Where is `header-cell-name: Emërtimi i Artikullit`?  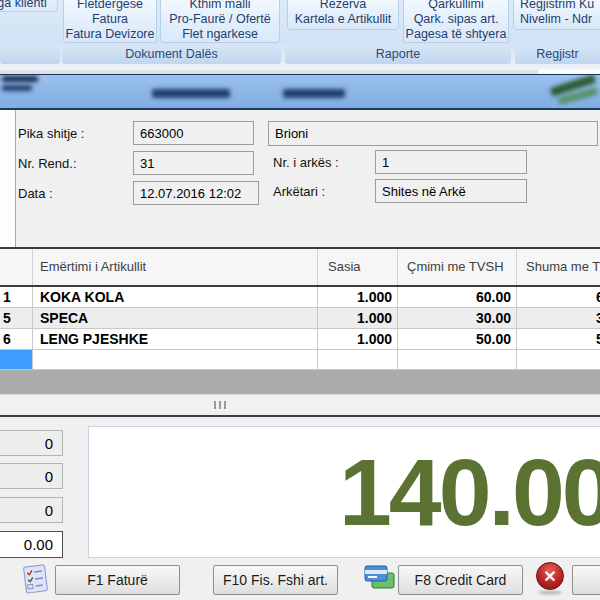
header-cell-name: Emërtimi i Artikullit is located at coordinates (176, 267).